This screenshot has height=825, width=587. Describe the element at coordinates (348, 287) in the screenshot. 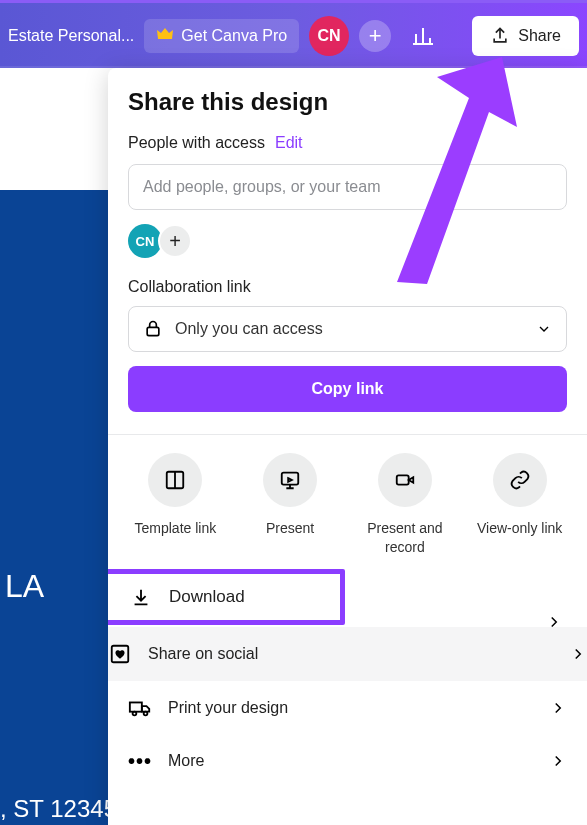

I see `collab-link-label: Collaboration link` at that location.